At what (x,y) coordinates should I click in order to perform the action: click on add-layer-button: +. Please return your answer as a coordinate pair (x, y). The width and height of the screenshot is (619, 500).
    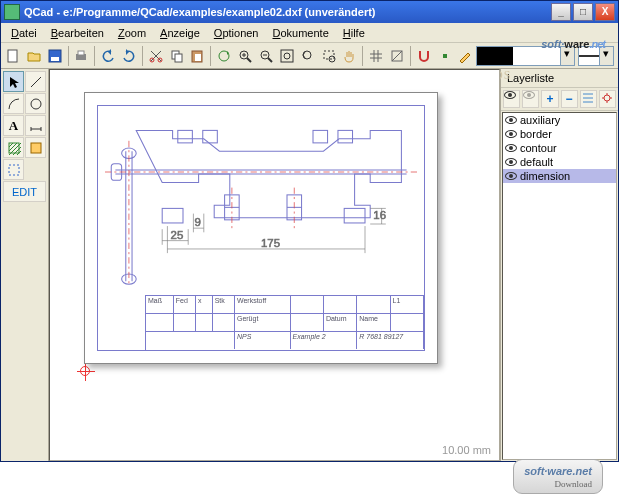
    Looking at the image, I should click on (550, 99).